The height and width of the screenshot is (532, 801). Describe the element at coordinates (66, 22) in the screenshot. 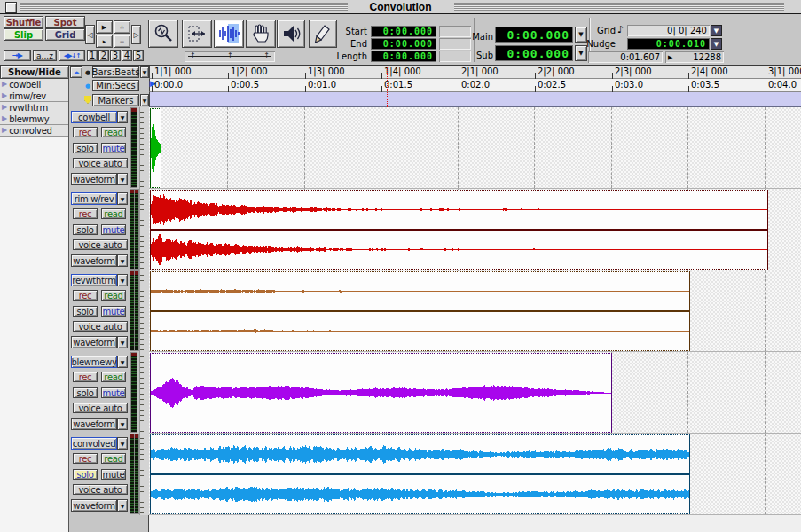

I see `spot-mode-button: Spot` at that location.